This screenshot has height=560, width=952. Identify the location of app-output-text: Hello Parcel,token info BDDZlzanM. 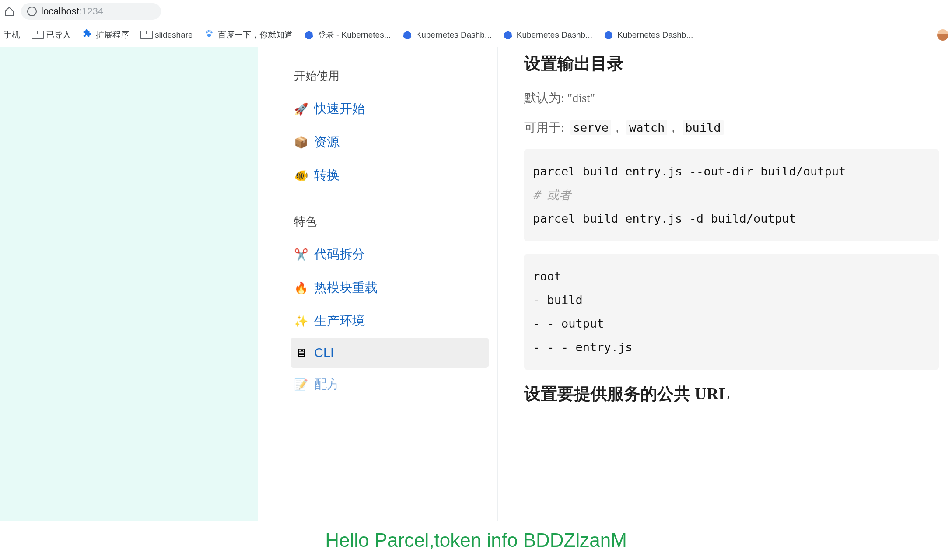
(476, 540).